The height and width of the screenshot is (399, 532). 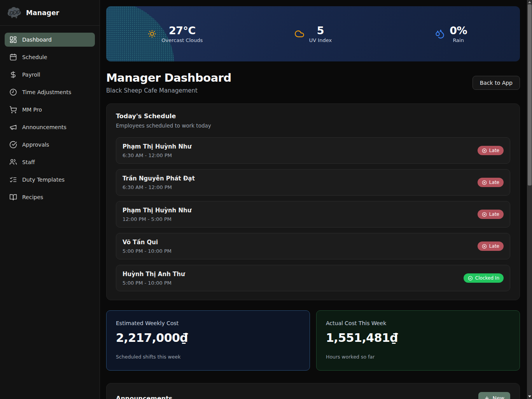 I want to click on sun-icon, so click(x=152, y=34).